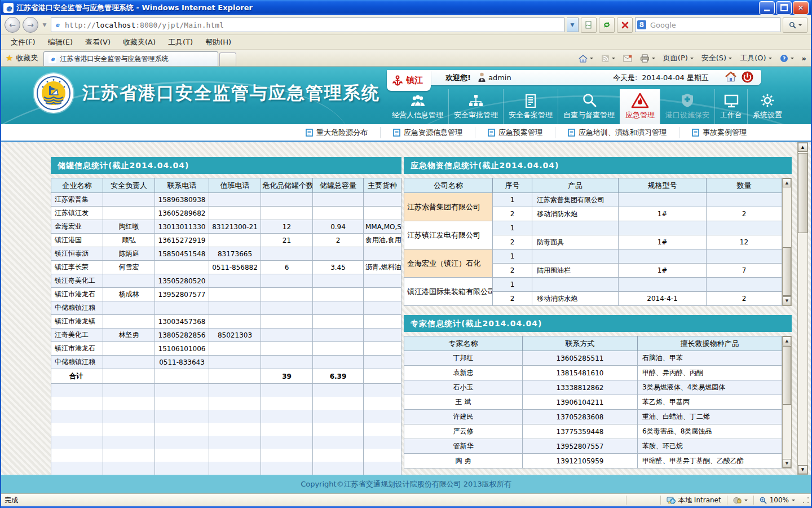  I want to click on feeds-button, so click(608, 59).